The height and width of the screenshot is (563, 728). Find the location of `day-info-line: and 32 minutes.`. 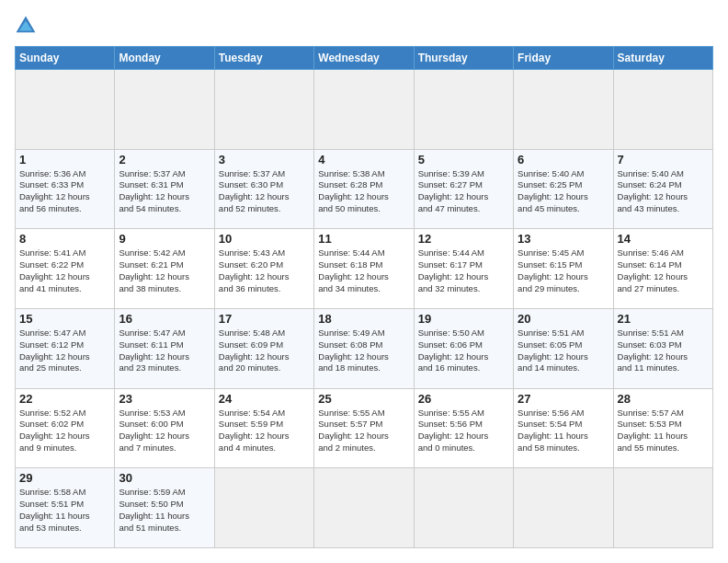

day-info-line: and 32 minutes. is located at coordinates (463, 289).